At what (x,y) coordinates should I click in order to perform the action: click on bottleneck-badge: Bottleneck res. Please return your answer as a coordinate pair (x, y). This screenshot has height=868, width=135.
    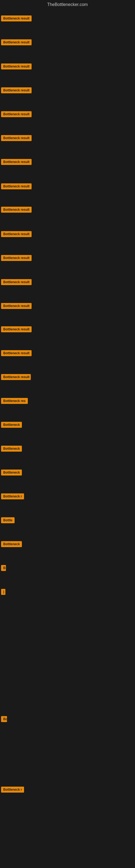
    Looking at the image, I should click on (14, 401).